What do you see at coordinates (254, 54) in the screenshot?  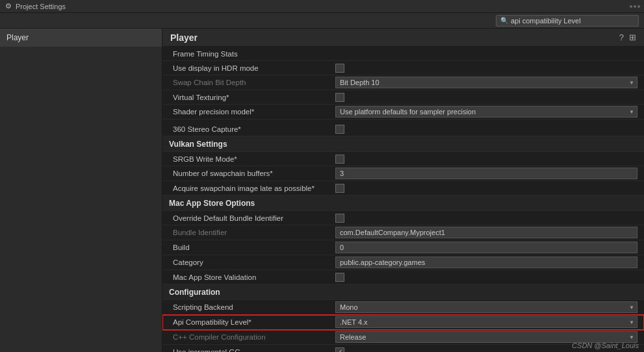 I see `row-label: Frame Timing Stats` at bounding box center [254, 54].